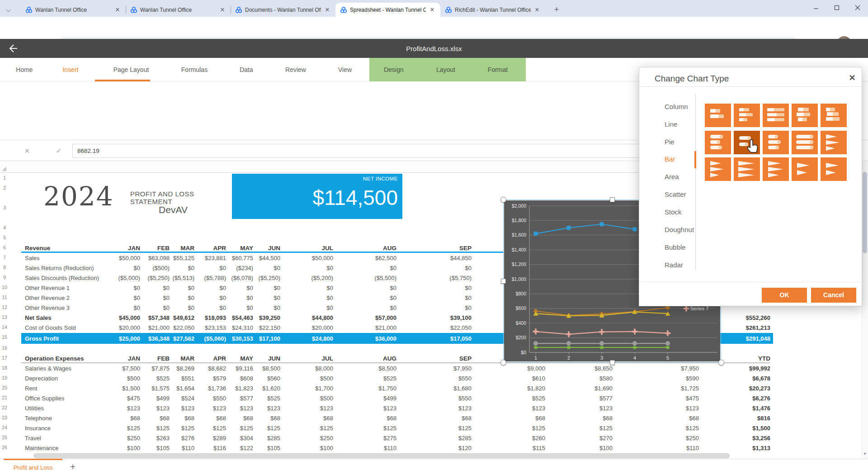 Image resolution: width=868 pixels, height=475 pixels. Describe the element at coordinates (5, 398) in the screenshot. I see `row-header-21: 21` at that location.